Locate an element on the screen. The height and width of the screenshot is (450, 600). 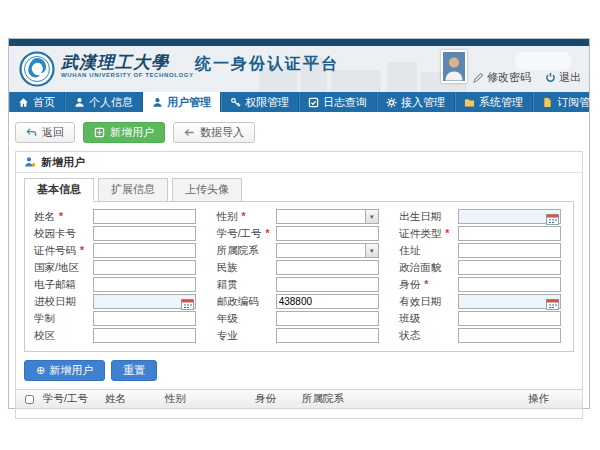
nav-item-home: 首页 is located at coordinates (37, 102).